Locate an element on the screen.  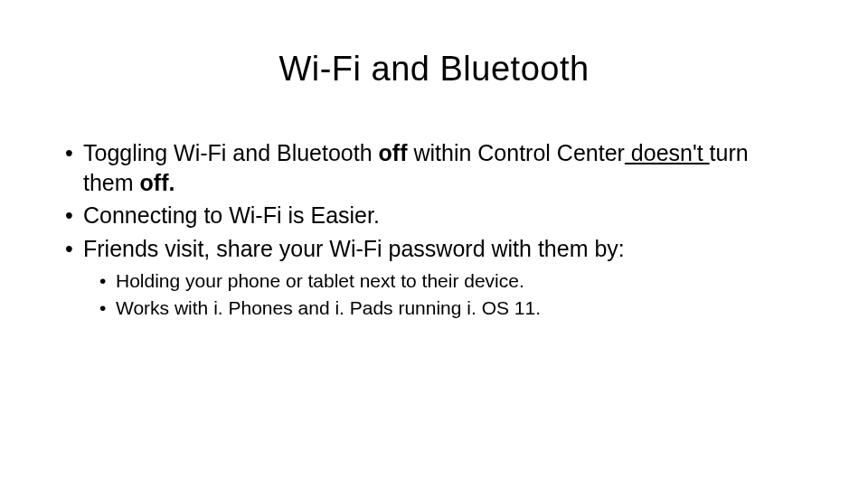
text-segment-bold: off. is located at coordinates (157, 183).